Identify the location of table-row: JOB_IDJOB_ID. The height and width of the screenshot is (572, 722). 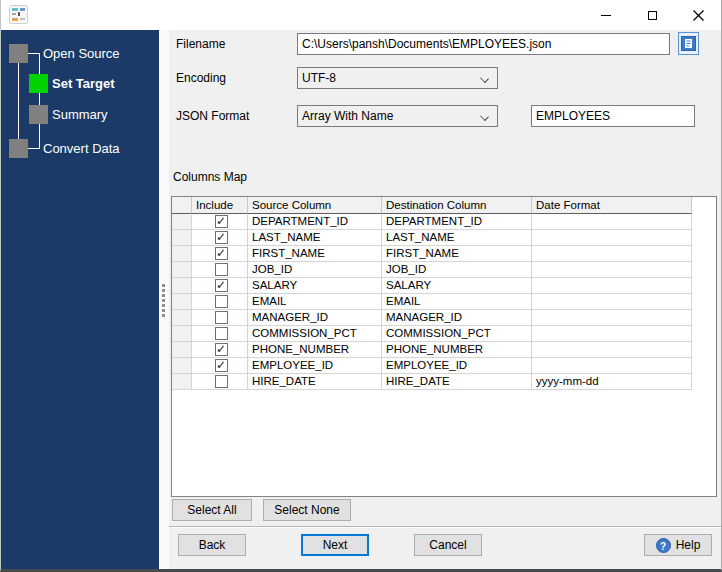
(432, 270).